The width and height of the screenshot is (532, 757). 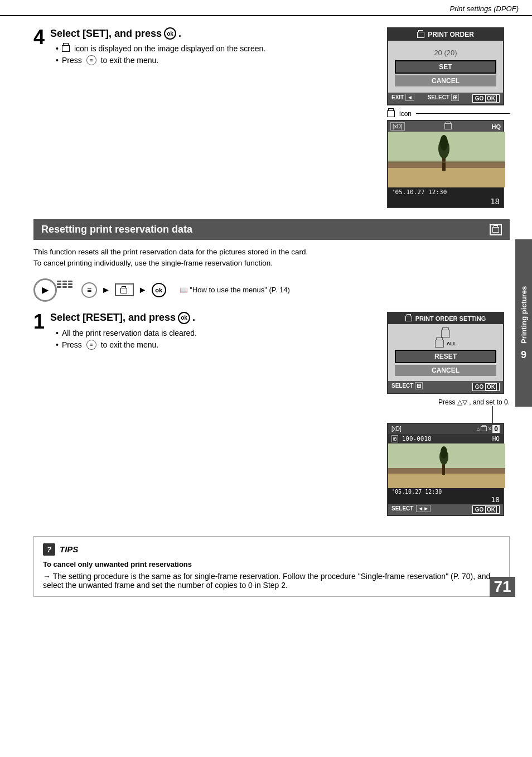 What do you see at coordinates (267, 581) in the screenshot?
I see `tips-text: The setting procedure is the same as for…` at bounding box center [267, 581].